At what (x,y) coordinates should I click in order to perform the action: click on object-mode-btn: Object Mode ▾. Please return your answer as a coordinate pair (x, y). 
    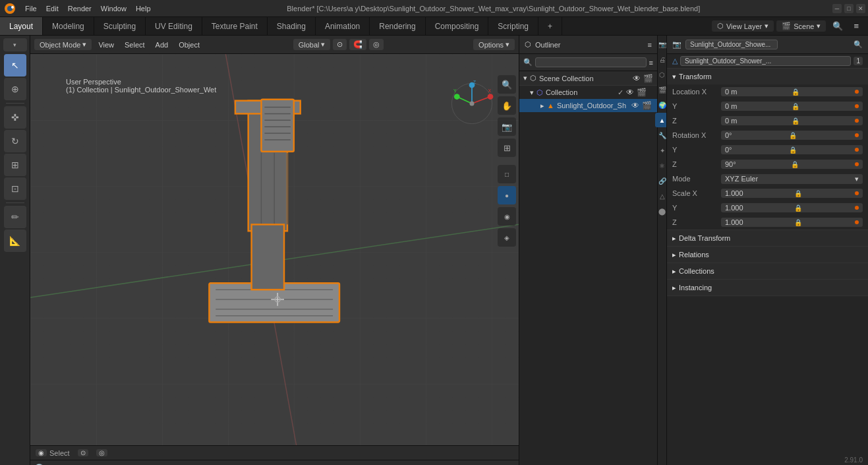
    Looking at the image, I should click on (63, 45).